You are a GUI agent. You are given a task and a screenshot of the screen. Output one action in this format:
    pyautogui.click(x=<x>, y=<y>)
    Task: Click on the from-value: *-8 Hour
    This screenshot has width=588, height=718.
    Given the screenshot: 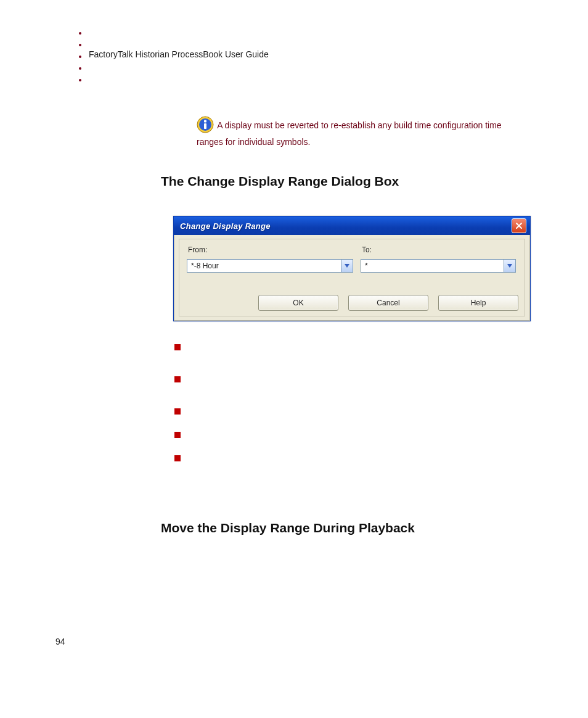 What is the action you would take?
    pyautogui.click(x=264, y=266)
    